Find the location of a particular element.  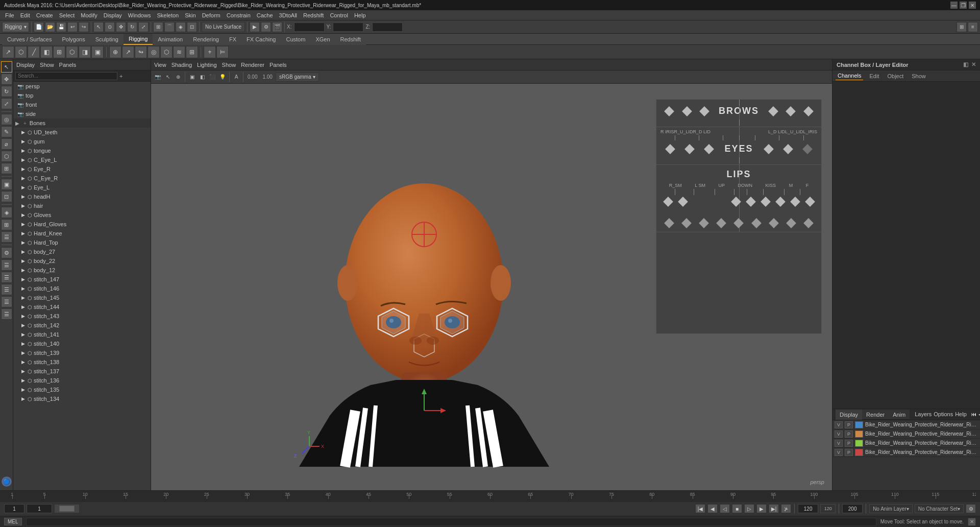

playback-end-input is located at coordinates (852, 509).